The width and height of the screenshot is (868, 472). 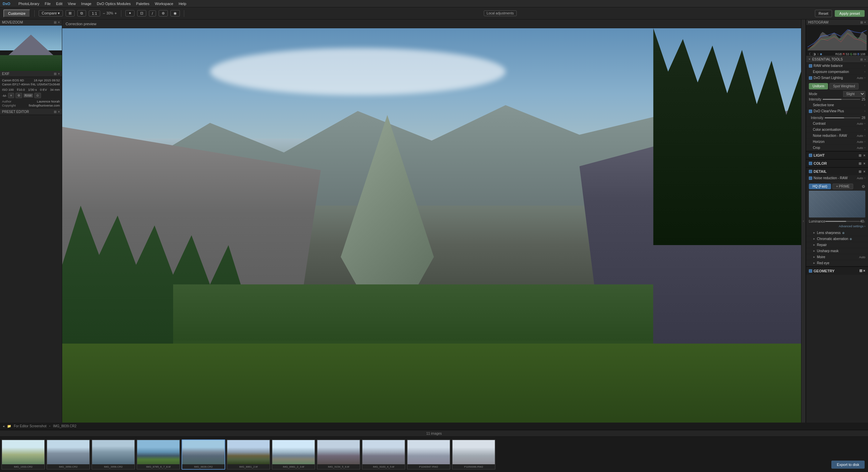 What do you see at coordinates (837, 178) in the screenshot?
I see `detail-noise-reduction-row: Noise reduction - RAW Auto ›` at bounding box center [837, 178].